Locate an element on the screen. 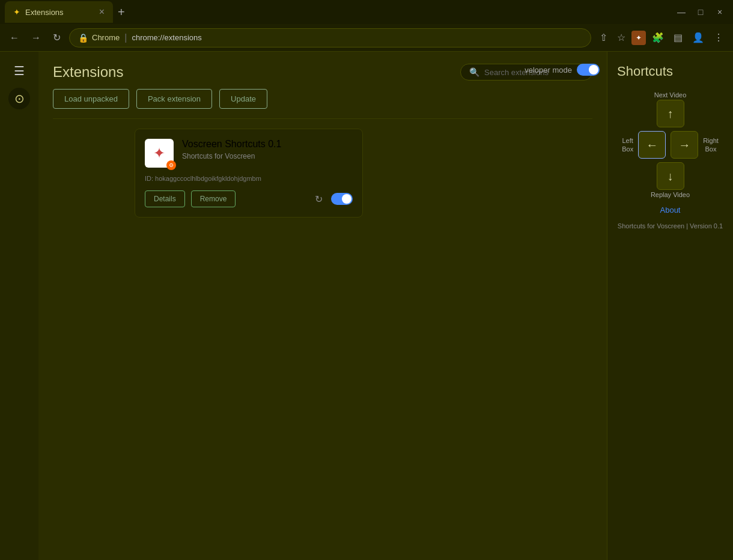  search-icon: 🔍 is located at coordinates (475, 72).